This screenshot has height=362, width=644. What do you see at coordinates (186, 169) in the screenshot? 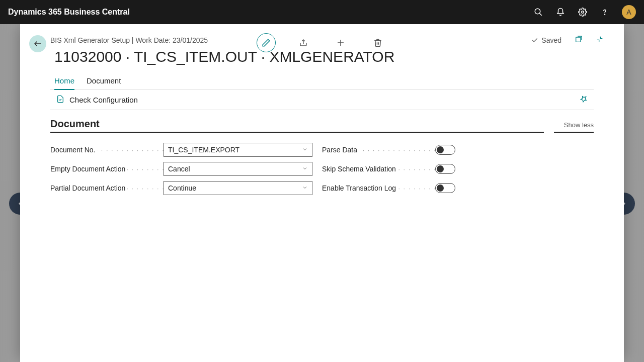
I see `empty-doc-action-row: Empty Document Action Cancel` at bounding box center [186, 169].